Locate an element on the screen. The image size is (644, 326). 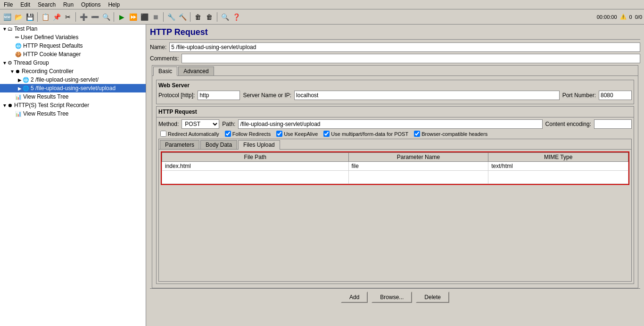
tab-basic: Basic is located at coordinates (165, 71).